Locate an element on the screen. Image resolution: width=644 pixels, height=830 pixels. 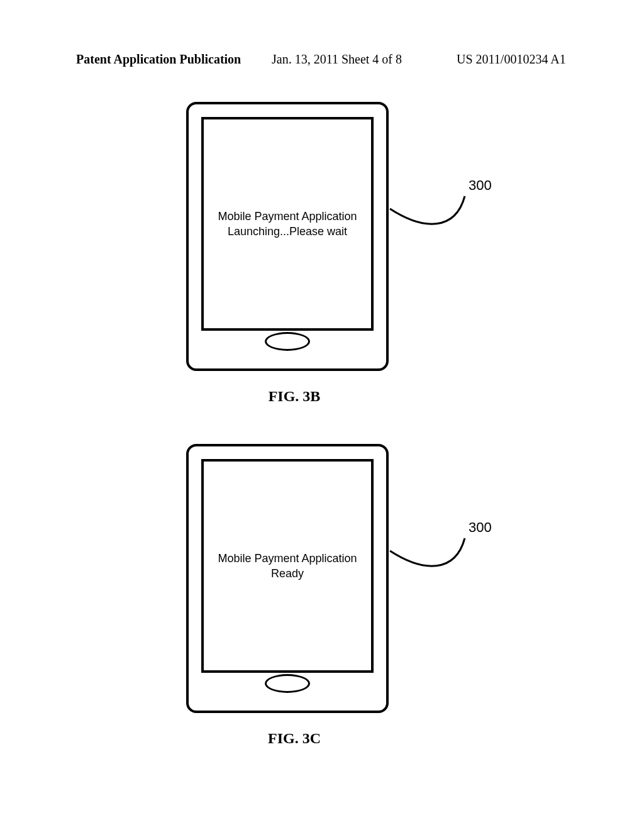
header-date-sheet: Jan. 13, 2011 Sheet 4 of 8 is located at coordinates (337, 59).